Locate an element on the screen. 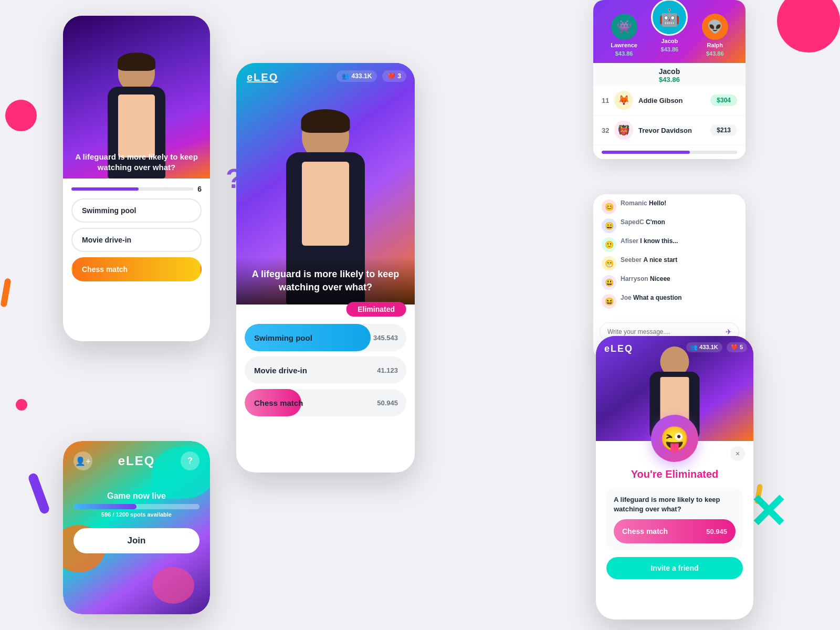  leaderboard-header: 👾 Lawrence $43.86 🤖 Jacob $43.86 👽 Ralph… is located at coordinates (669, 32).